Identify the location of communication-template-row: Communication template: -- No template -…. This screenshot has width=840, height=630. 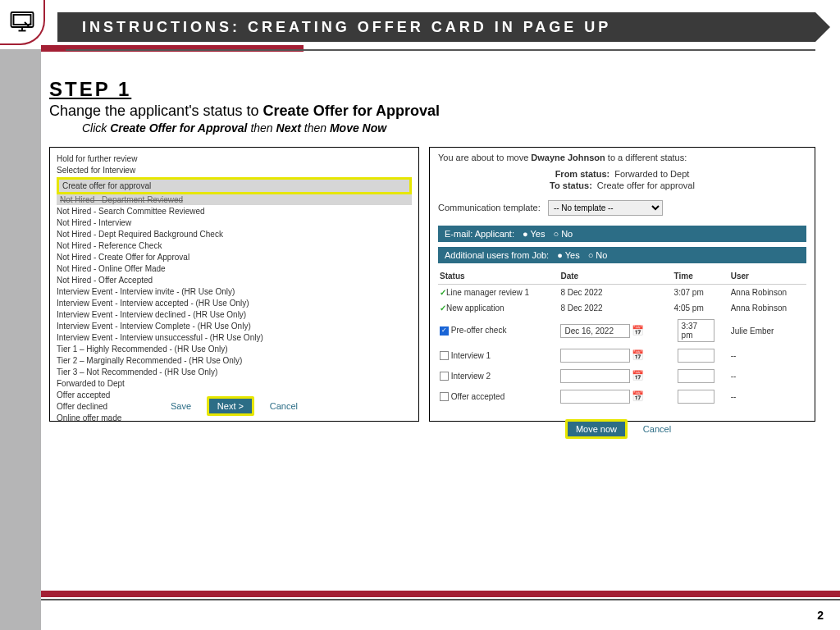
(622, 208).